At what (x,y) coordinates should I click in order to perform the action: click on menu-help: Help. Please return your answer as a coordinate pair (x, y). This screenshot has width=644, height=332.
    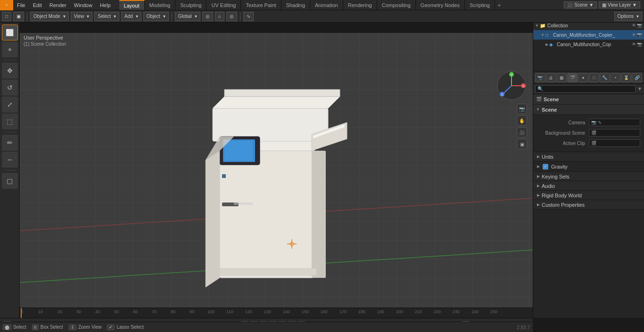
    Looking at the image, I should click on (106, 5).